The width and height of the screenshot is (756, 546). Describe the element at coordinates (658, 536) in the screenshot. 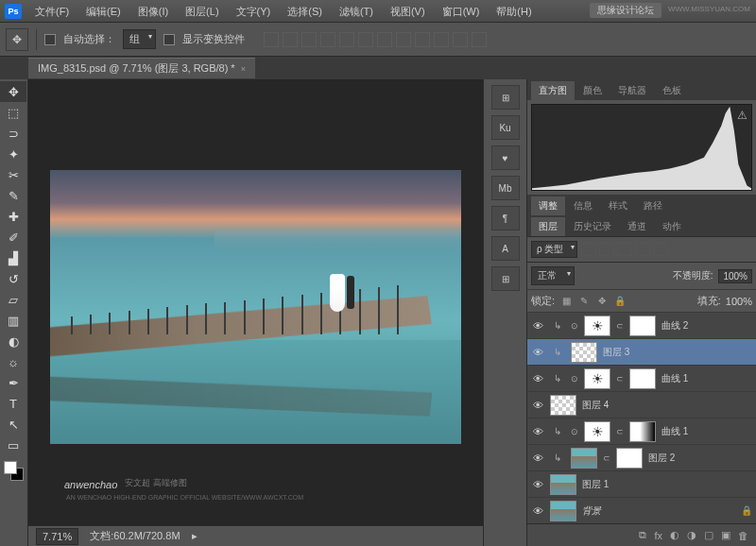

I see `fx-icon: fx` at that location.